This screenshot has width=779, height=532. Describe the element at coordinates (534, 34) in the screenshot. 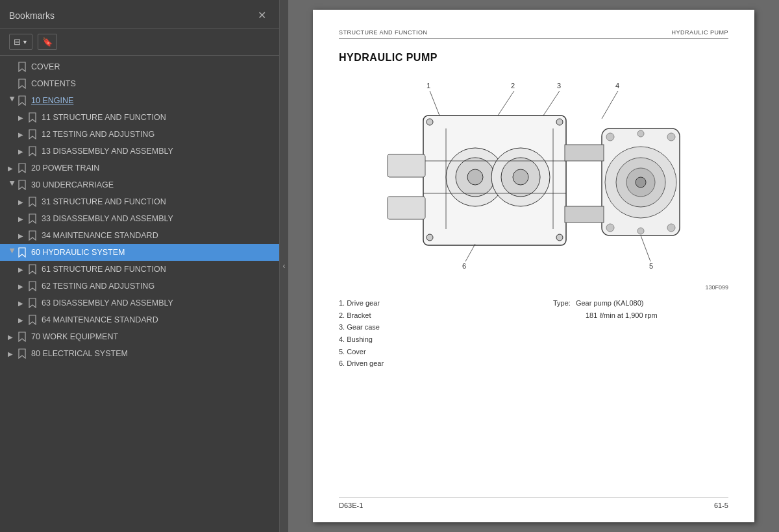

I see `page-header: STRUCTURE AND FUNCTION HYDRAULIC PUMP` at that location.